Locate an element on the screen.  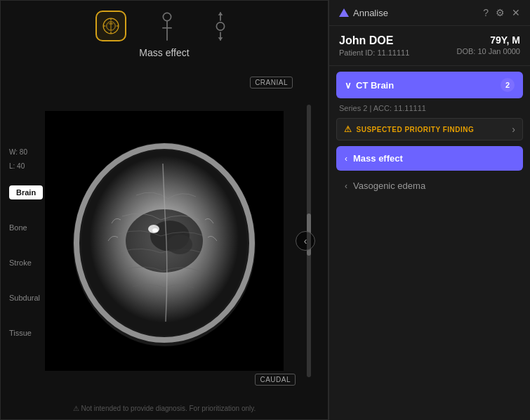
window-level-labels: W: 80 L: 40 is located at coordinates (18, 159).